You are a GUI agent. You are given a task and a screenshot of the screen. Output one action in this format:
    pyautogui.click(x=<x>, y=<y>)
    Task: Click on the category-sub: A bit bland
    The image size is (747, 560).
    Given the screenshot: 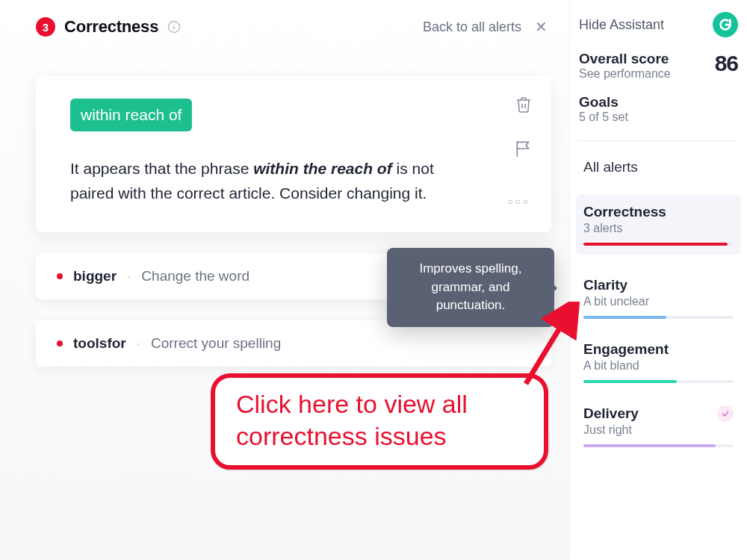 What is the action you would take?
    pyautogui.click(x=659, y=366)
    